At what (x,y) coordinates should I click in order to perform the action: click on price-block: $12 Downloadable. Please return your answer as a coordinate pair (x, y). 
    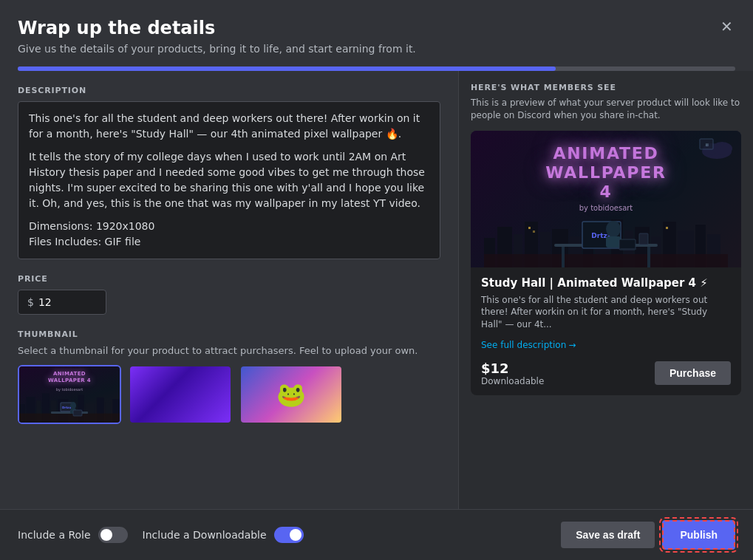
    Looking at the image, I should click on (513, 374).